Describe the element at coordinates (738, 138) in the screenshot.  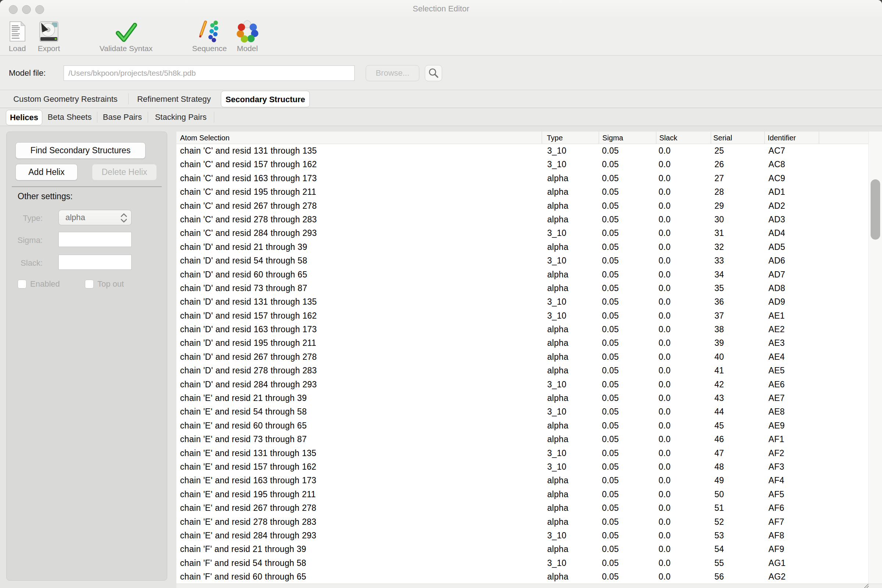
I see `column-header-serial: Serial` at that location.